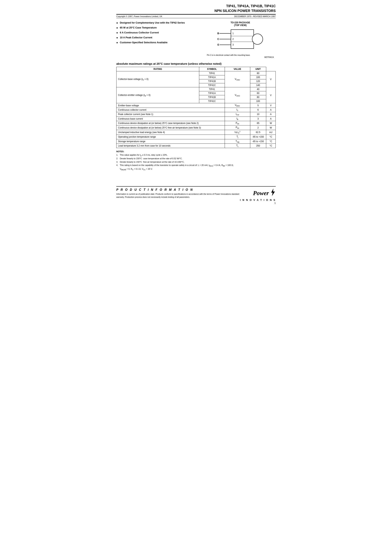 This screenshot has width=392, height=555. I want to click on table-row: Collector-emitter voltage (IB = 0) TIP41…, so click(196, 89).